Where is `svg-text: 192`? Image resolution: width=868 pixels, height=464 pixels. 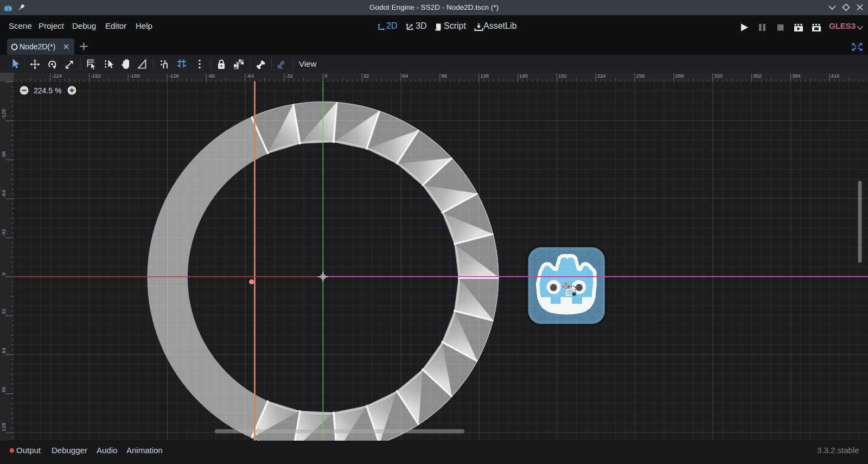 svg-text: 192 is located at coordinates (563, 76).